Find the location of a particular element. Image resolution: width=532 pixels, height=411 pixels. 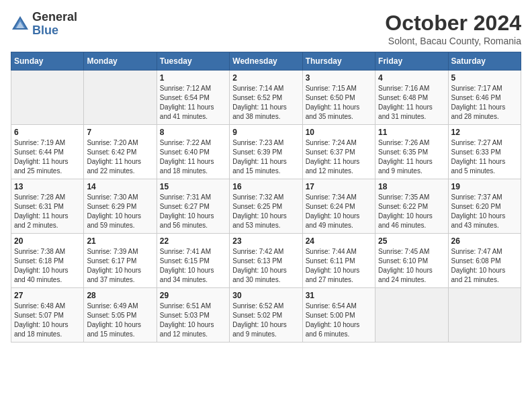

day-info: Sunrise: 7:28 AM Sunset: 6:31 PM Dayligh… is located at coordinates (47, 212).